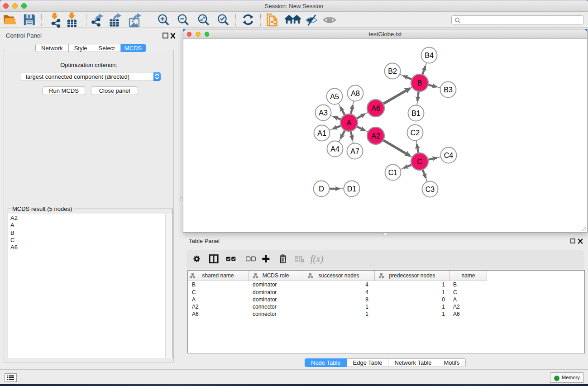  I want to click on svg-text: A3, so click(323, 113).